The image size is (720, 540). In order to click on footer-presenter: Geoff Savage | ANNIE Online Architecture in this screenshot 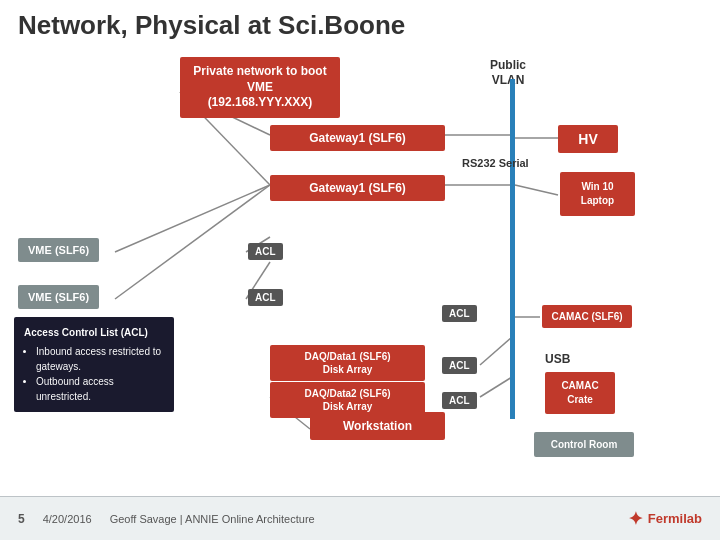, I will do `click(212, 519)`.